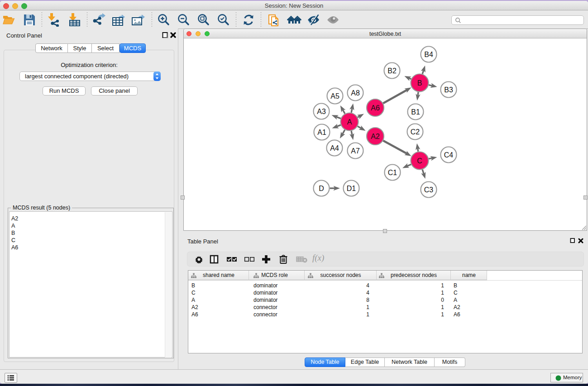  What do you see at coordinates (335, 96) in the screenshot?
I see `svg-text: A5` at bounding box center [335, 96].